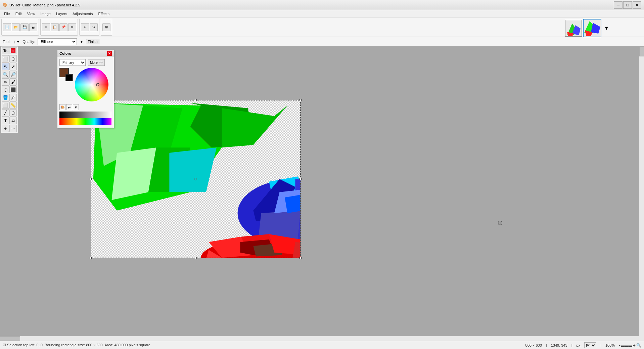 This screenshot has height=349, width=644. What do you see at coordinates (9, 128) in the screenshot?
I see `tool-row-10: ⊕ ⋯` at bounding box center [9, 128].